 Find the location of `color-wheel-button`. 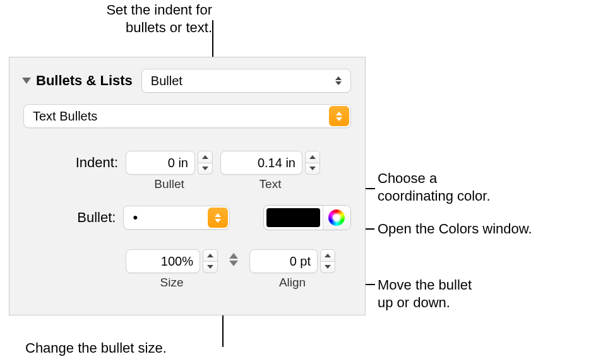

color-wheel-button is located at coordinates (337, 218).